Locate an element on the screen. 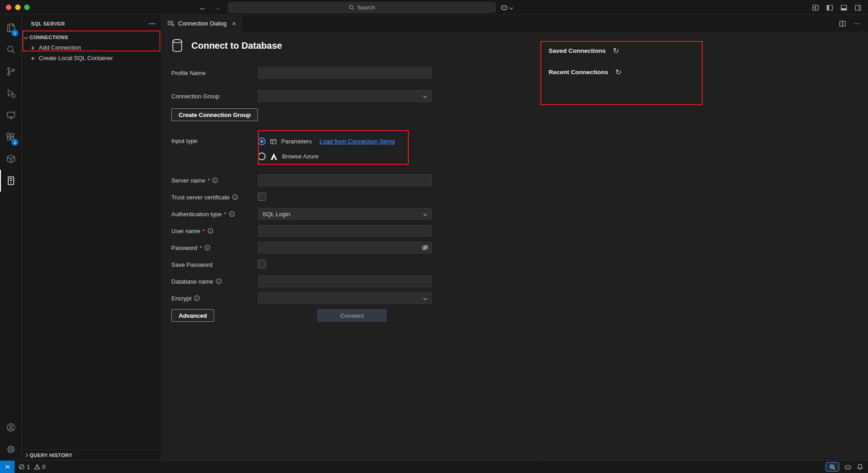 The image size is (868, 473). profile-name-label: Profile Name is located at coordinates (215, 73).